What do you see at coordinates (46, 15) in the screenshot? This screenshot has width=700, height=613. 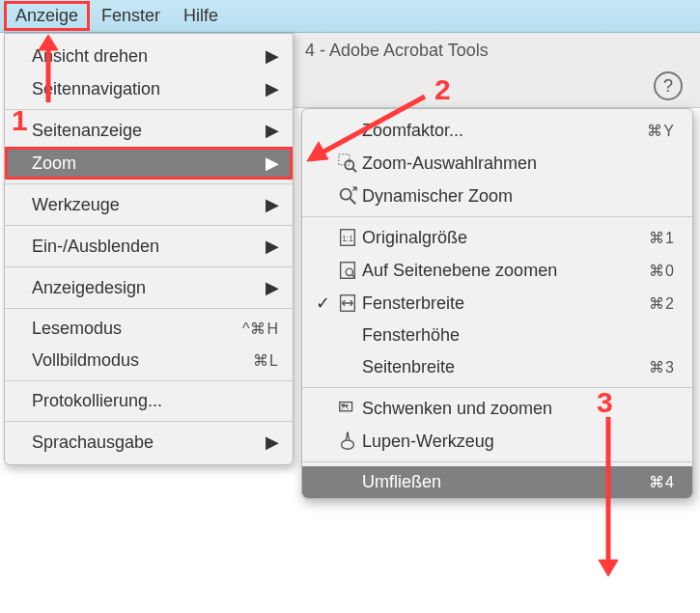 I see `menu-anzeige: Anzeige` at bounding box center [46, 15].